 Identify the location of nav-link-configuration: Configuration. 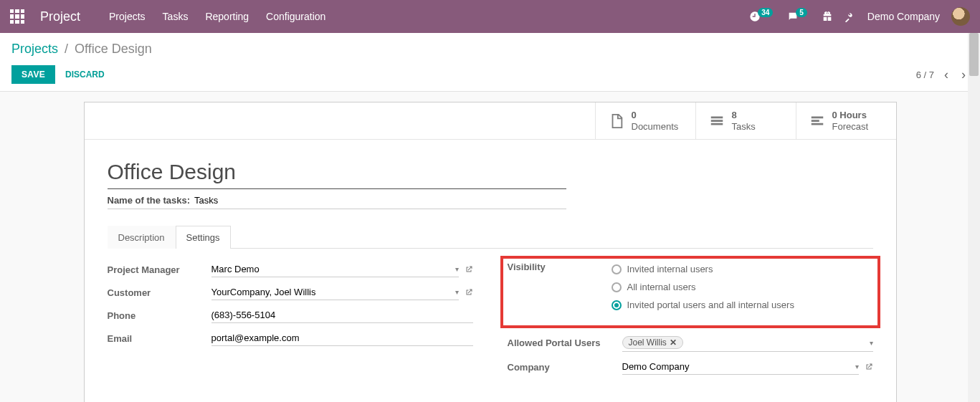
(295, 16).